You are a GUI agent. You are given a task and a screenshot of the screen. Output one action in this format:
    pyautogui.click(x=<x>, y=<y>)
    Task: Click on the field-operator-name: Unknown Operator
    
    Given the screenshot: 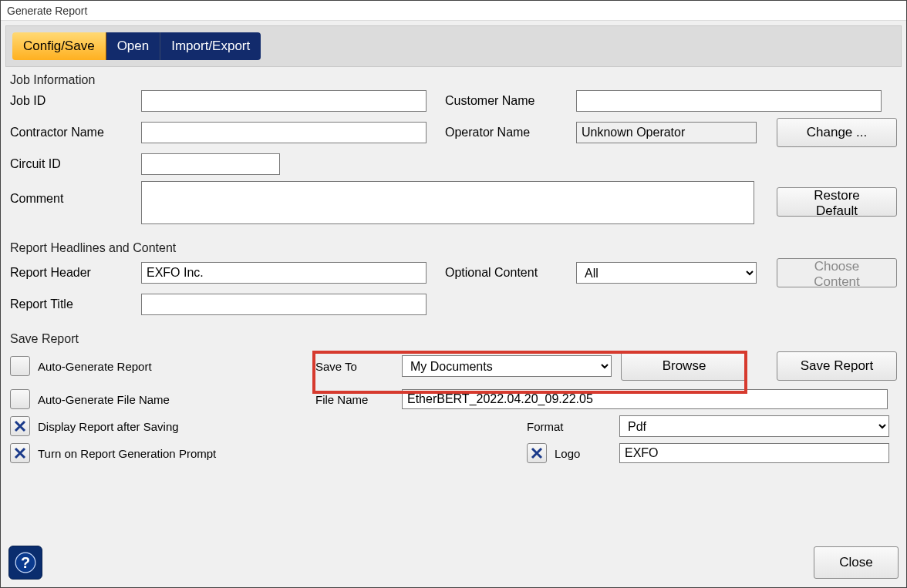 What is the action you would take?
    pyautogui.click(x=666, y=133)
    